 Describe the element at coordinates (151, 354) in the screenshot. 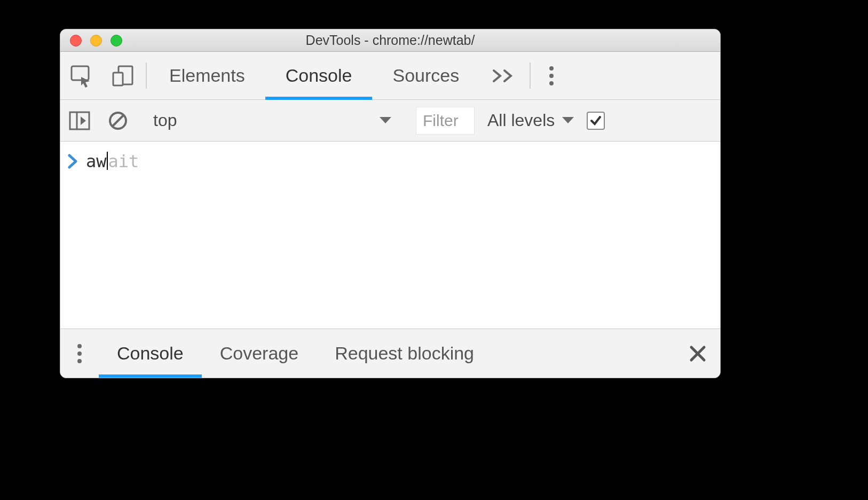

I see `drawer-tab-console: Console` at that location.